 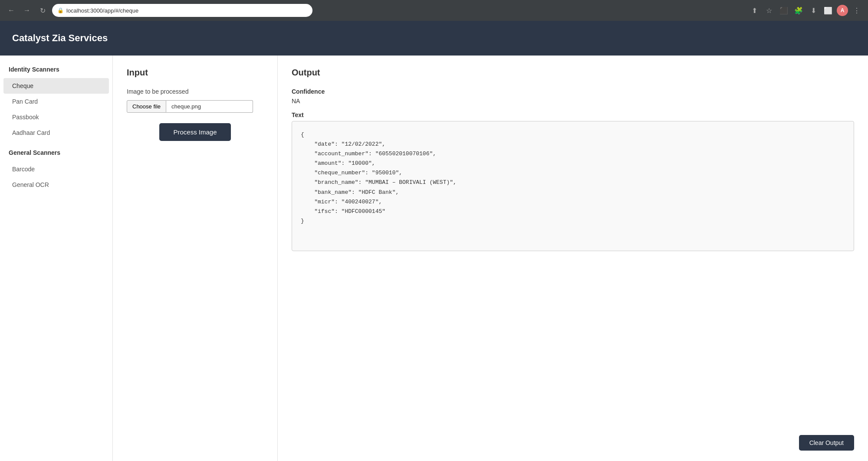 I want to click on general-scanners-title: General Scanners, so click(x=56, y=155).